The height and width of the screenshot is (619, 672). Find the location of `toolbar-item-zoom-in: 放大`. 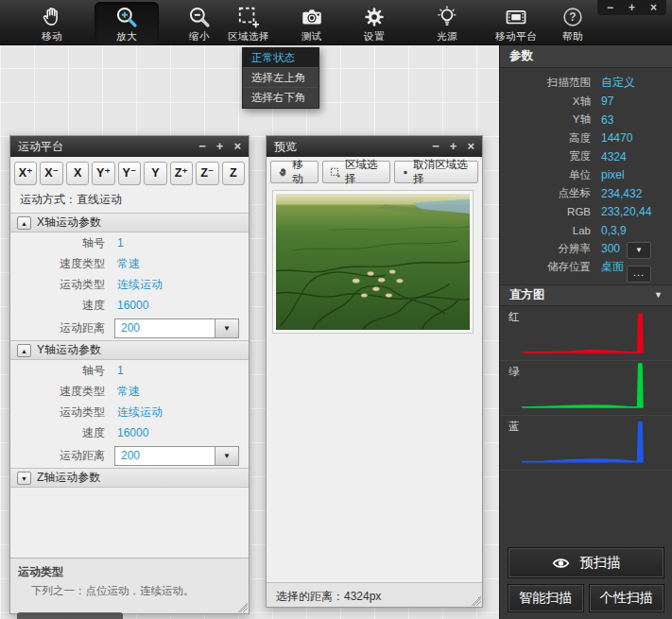

toolbar-item-zoom-in: 放大 is located at coordinates (127, 23).